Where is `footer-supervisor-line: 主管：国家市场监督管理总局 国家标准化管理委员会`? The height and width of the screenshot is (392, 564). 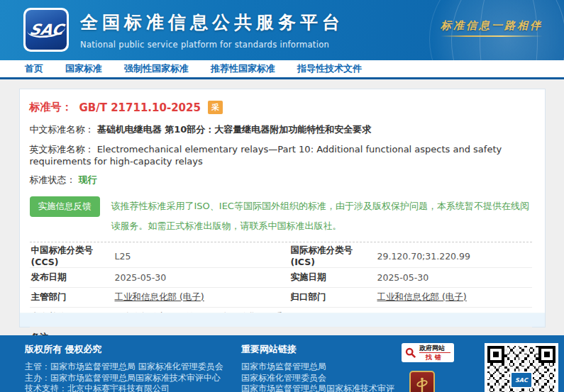 footer-supervisor-line: 主管：国家市场监督管理总局 国家标准化管理委员会 is located at coordinates (124, 367).